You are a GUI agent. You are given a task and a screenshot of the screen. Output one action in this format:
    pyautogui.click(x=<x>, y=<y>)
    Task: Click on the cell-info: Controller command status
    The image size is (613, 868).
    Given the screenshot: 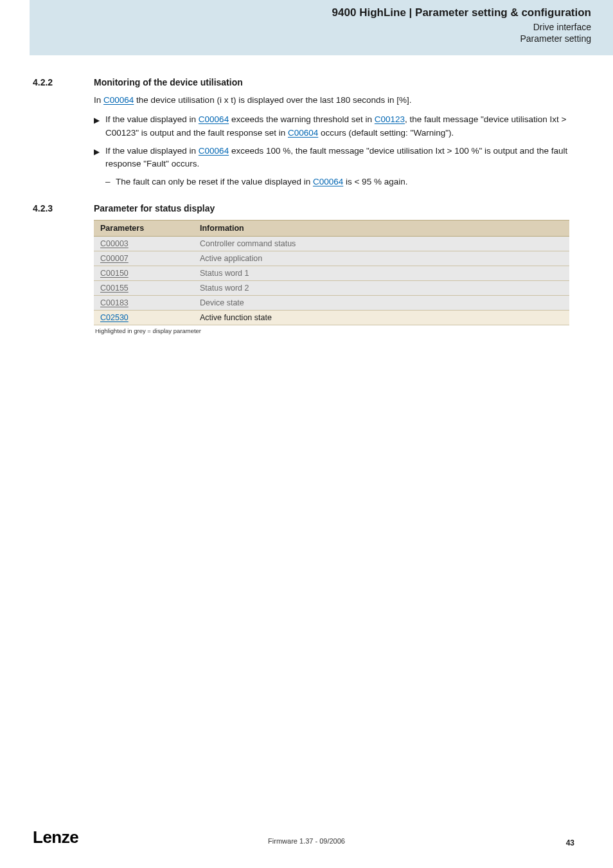 What is the action you would take?
    pyautogui.click(x=382, y=243)
    